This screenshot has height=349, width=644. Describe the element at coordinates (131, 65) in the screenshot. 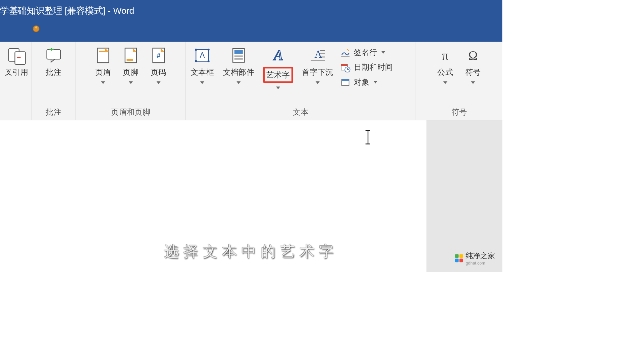

I see `footer-button: 页脚` at that location.